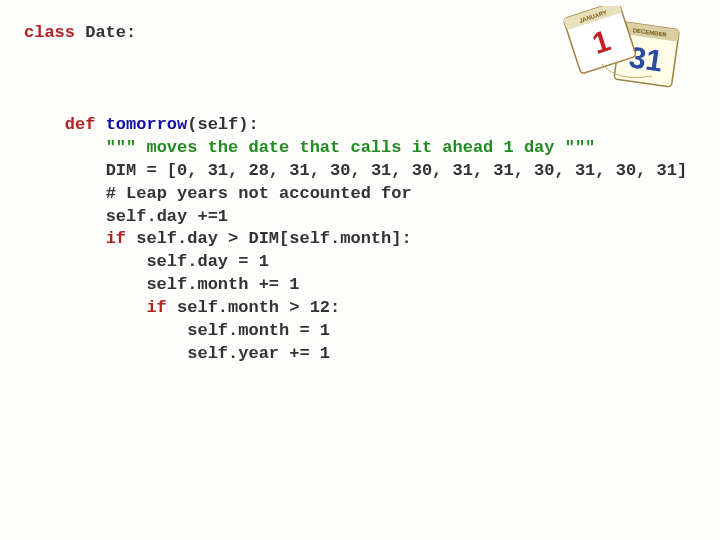 This screenshot has width=720, height=540. Describe the element at coordinates (54, 32) in the screenshot. I see `keyword-class: class` at that location.